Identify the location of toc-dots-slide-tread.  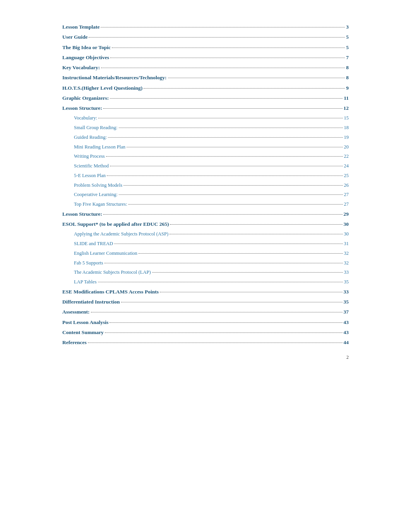
(228, 244).